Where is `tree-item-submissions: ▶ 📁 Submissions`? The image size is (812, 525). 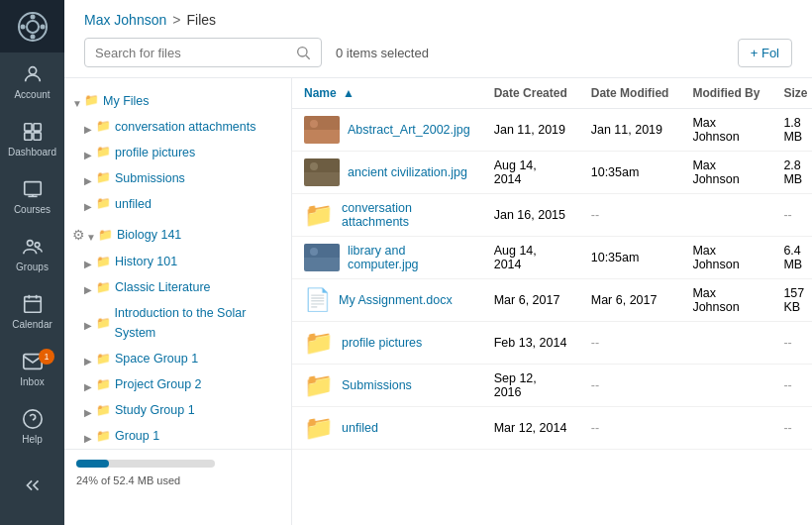
tree-item-submissions: ▶ 📁 Submissions is located at coordinates (184, 178).